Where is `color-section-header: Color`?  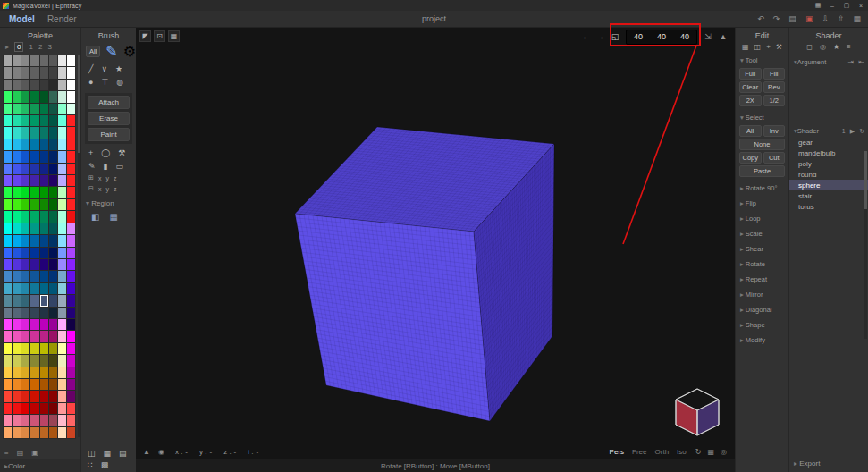
color-section-header: Color is located at coordinates (40, 466).